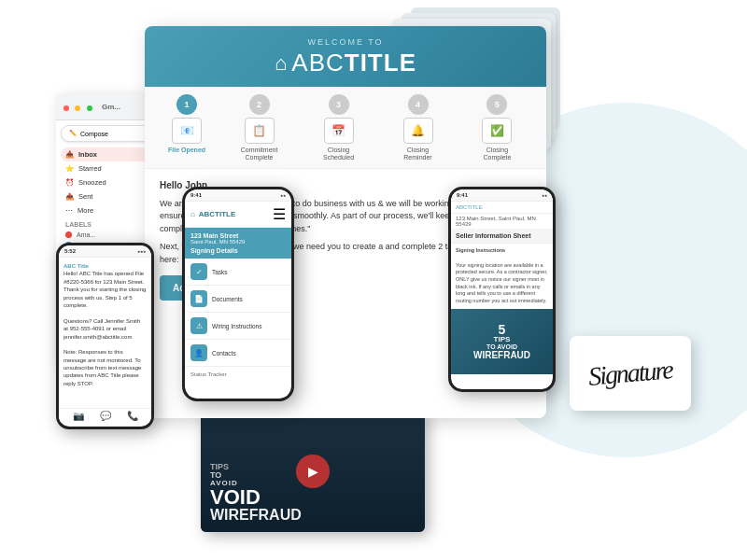 This screenshot has width=747, height=560. What do you see at coordinates (199, 326) in the screenshot?
I see `wiring-icon: ⚠` at bounding box center [199, 326].